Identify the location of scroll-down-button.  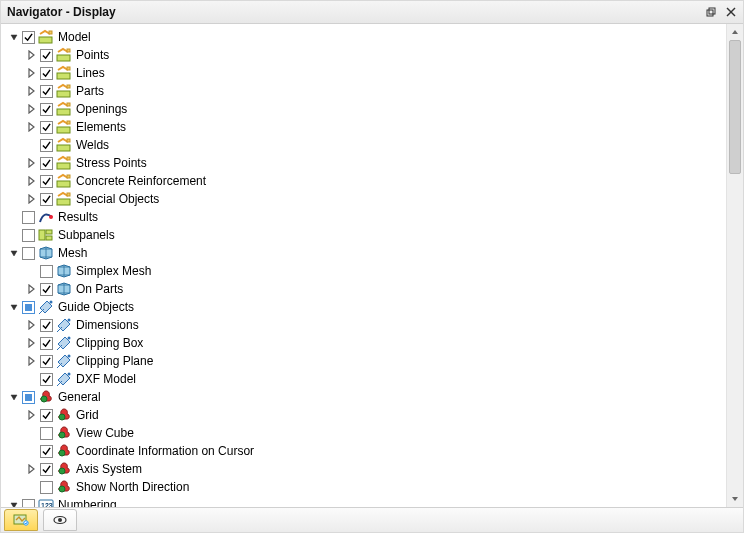
(735, 499).